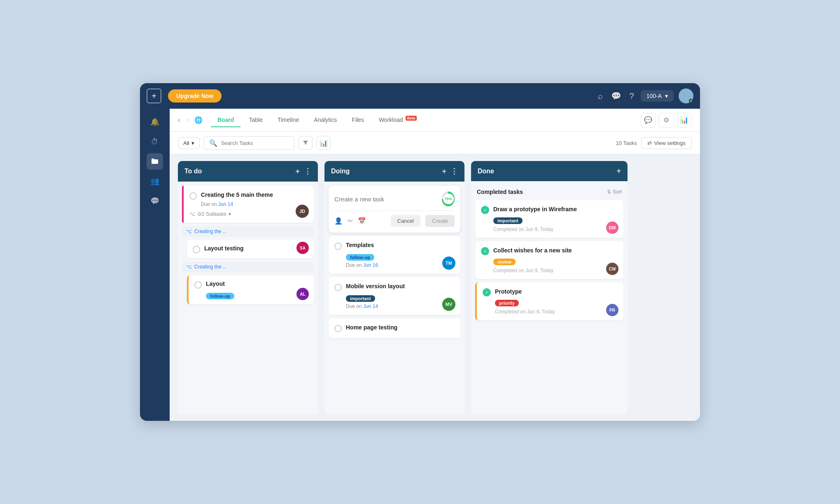  Describe the element at coordinates (324, 143) in the screenshot. I see `chart-button: 📊` at that location.